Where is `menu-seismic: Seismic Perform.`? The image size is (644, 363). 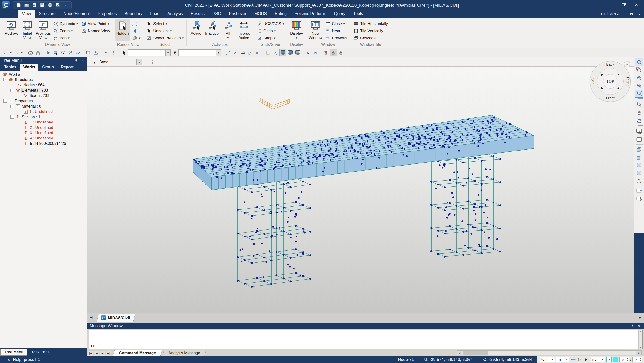
menu-seismic: Seismic Perform. is located at coordinates (310, 14).